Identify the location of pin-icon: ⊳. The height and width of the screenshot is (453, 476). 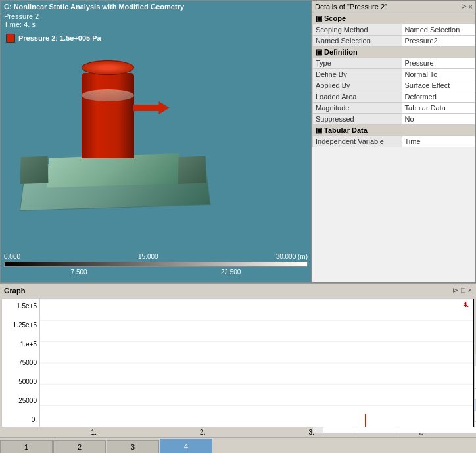
(464, 7).